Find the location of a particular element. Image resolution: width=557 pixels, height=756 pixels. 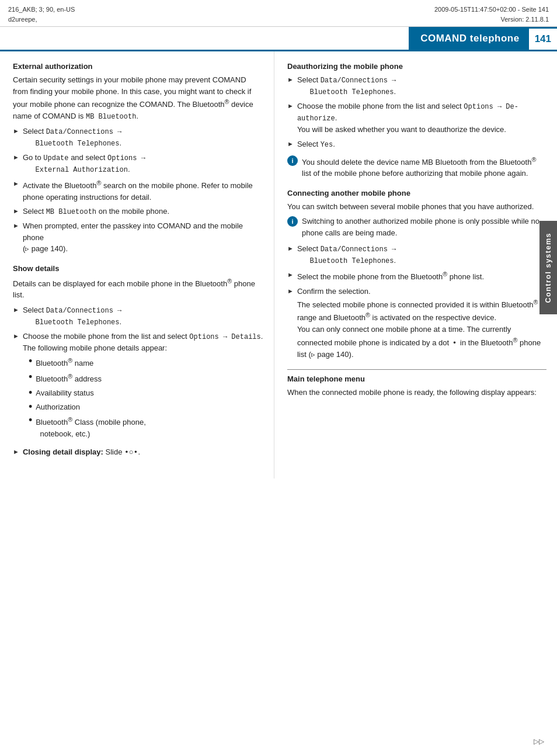

external-auth-bullets: ► Select Data/Connections → Bluetooth Te… is located at coordinates (138, 190).